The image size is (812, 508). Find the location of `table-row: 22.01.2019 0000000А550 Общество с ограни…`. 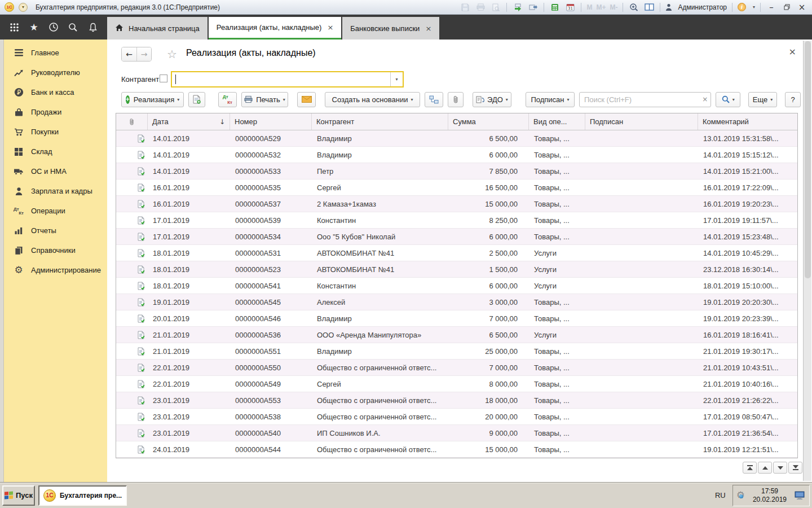

table-row: 22.01.2019 0000000А550 Общество с ограни… is located at coordinates (457, 368).